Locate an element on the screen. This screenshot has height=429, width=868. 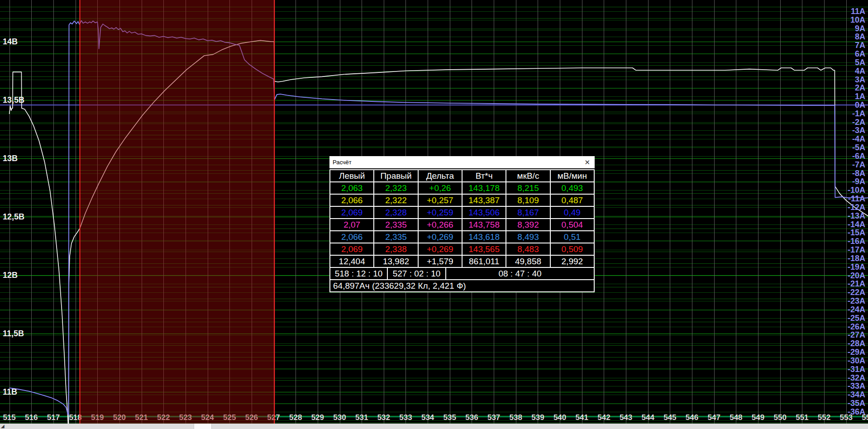
left-axis-label: 13,5В is located at coordinates (14, 100).